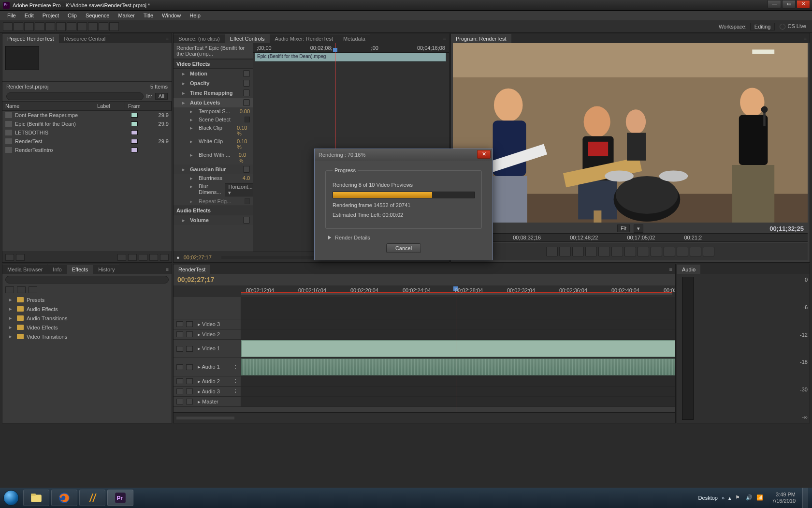  Describe the element at coordinates (404, 185) in the screenshot. I see `render-status-line: Rendering 8 of 10 Video Previews` at that location.